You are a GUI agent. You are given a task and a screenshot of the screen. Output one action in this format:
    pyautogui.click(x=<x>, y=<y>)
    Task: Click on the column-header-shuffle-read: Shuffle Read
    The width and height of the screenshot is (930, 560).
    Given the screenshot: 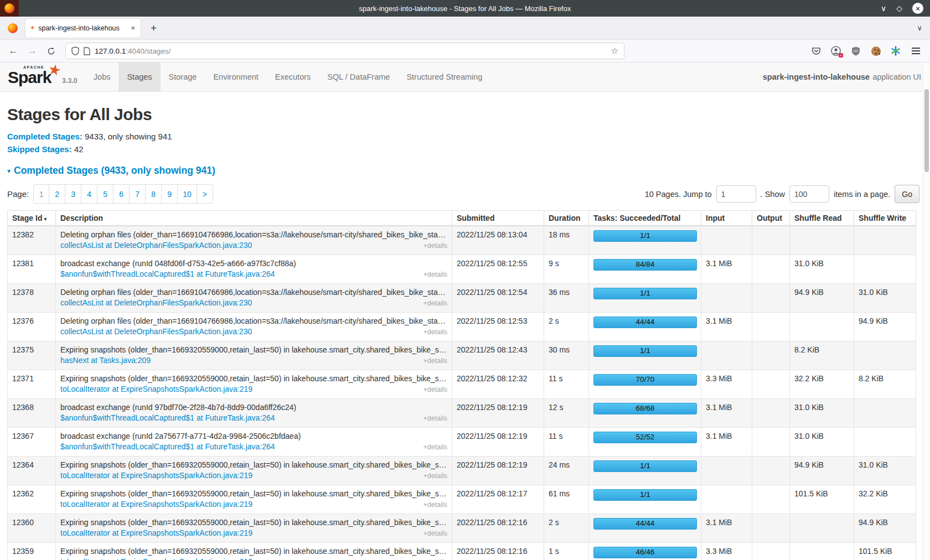 What is the action you would take?
    pyautogui.click(x=822, y=219)
    